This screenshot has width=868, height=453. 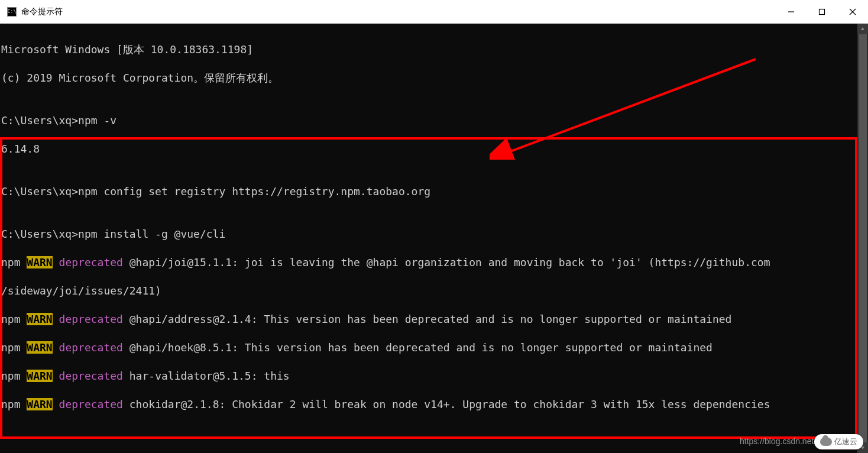 I want to click on npm-warn-line: npm WARN deprecated @hapi/joi@15.1.1: jo…, so click(x=429, y=263).